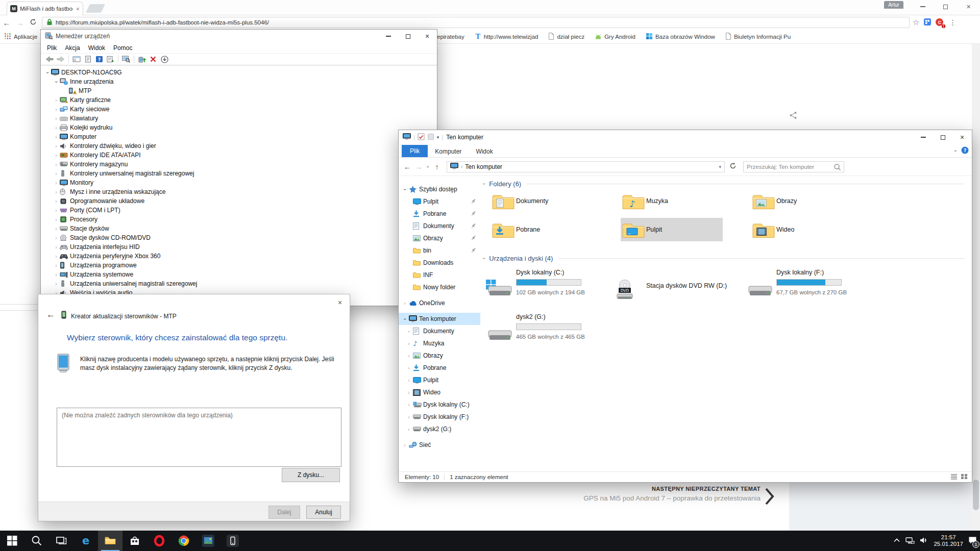 This screenshot has width=980, height=551. What do you see at coordinates (33, 22) in the screenshot?
I see `reload-icon` at bounding box center [33, 22].